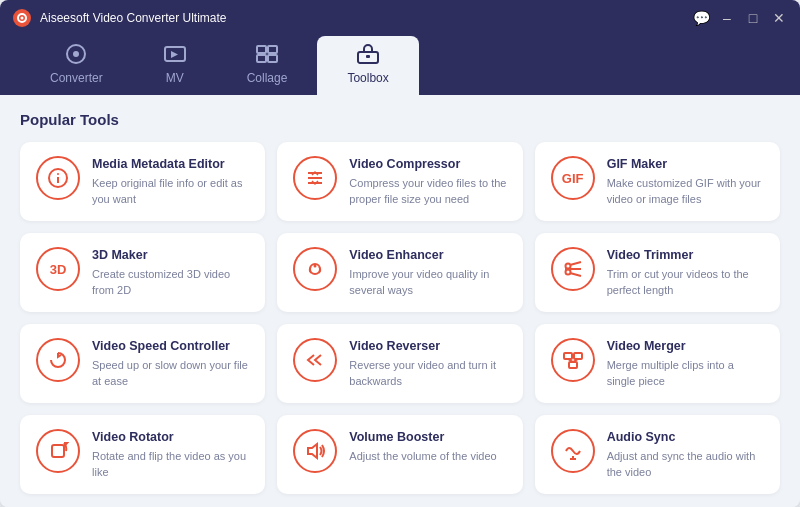 Image resolution: width=800 pixels, height=507 pixels. Describe the element at coordinates (400, 454) in the screenshot. I see `tool-card-volume-booster: Volume Booster Adjust the volume of the …` at that location.